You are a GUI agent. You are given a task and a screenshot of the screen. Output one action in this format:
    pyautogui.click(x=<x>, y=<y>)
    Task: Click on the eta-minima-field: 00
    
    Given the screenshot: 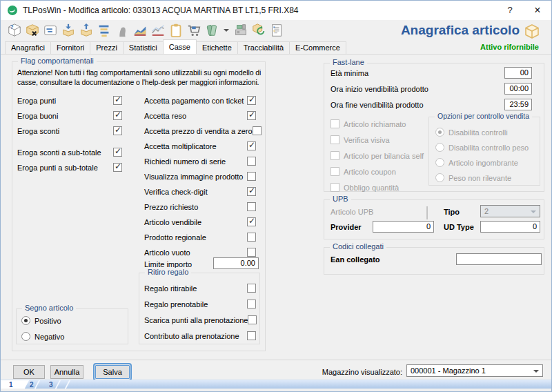 What is the action you would take?
    pyautogui.click(x=518, y=73)
    